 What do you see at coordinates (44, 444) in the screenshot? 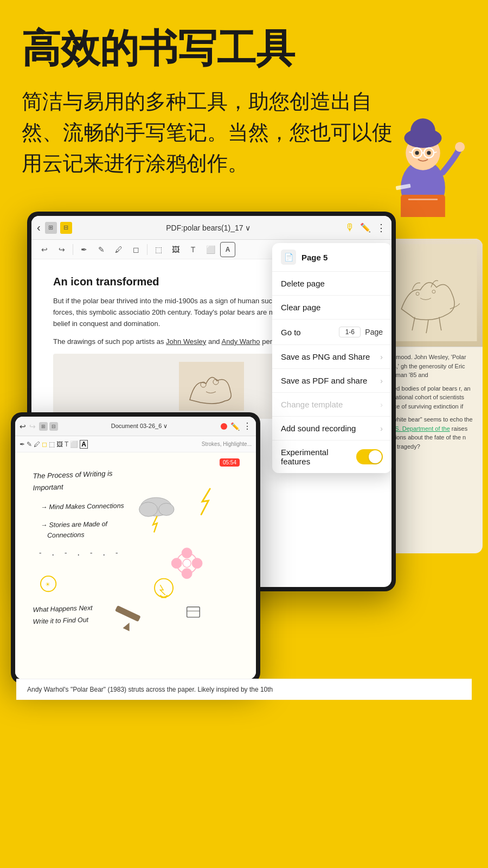
I see `small-eraser-tool: ◻` at bounding box center [44, 444].